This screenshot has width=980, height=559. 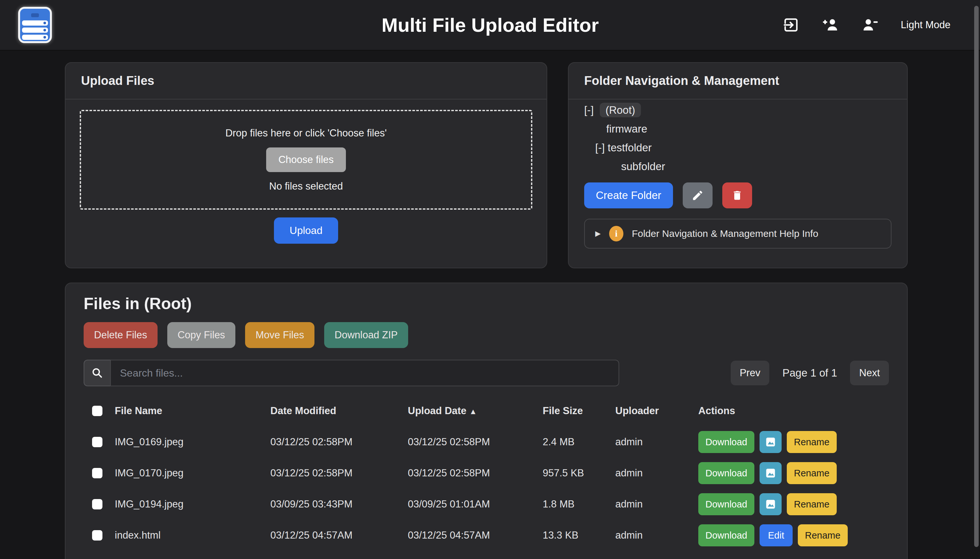 What do you see at coordinates (339, 411) in the screenshot?
I see `col-date-modified: Date Modified` at bounding box center [339, 411].